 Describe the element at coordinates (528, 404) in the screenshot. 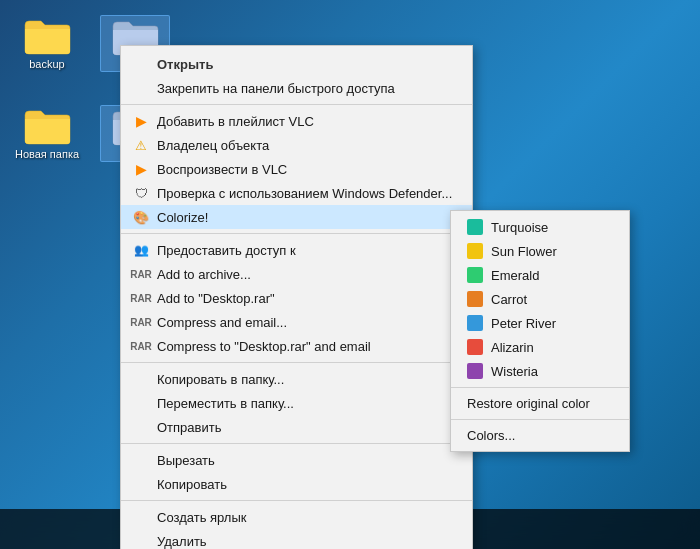

I see `restore-label: Restore original color` at that location.